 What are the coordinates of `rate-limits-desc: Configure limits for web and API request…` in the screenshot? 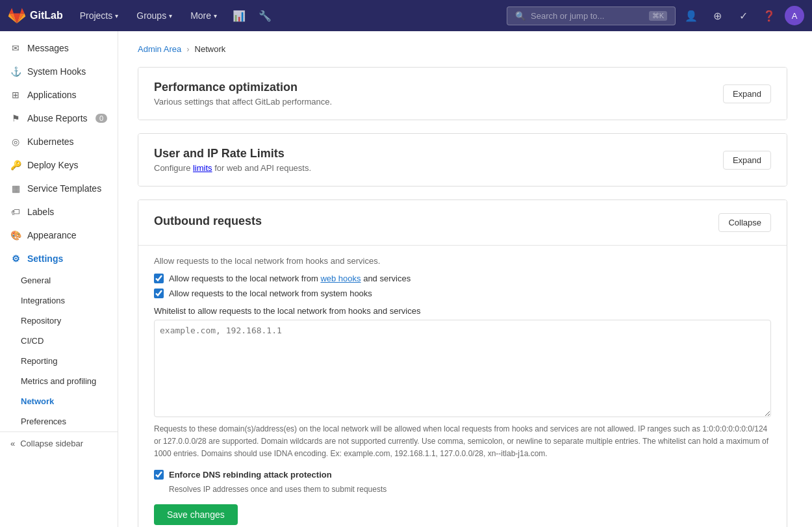 It's located at (233, 168).